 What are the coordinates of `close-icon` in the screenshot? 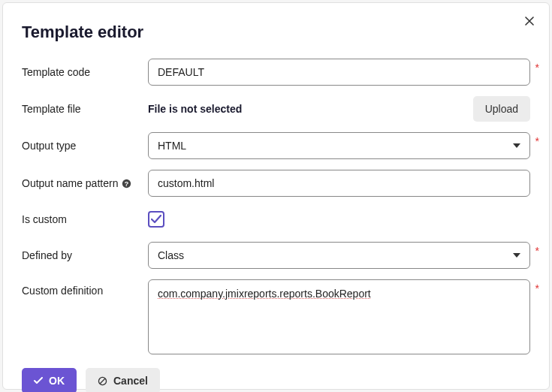 It's located at (529, 22).